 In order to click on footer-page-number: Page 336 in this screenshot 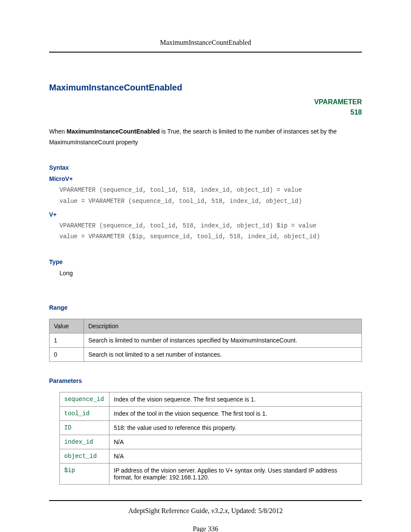, I will do `click(206, 529)`.